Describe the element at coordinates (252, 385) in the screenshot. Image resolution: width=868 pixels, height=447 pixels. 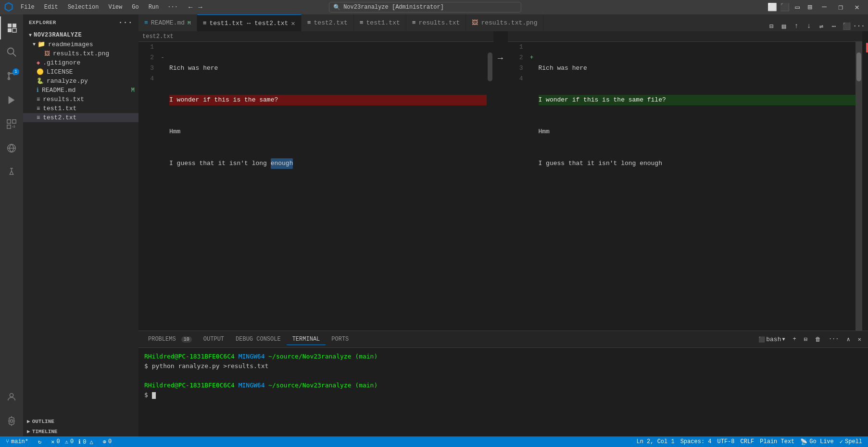
I see `term-mingw-3: MINGW64` at that location.